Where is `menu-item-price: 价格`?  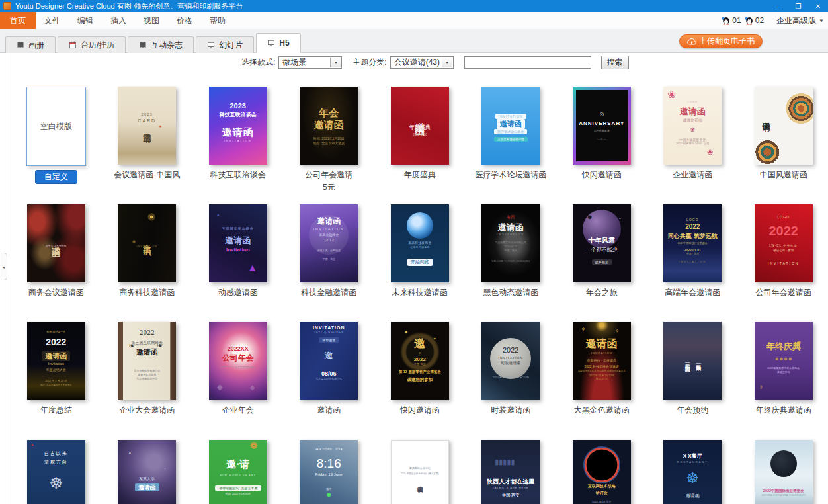 menu-item-price: 价格 is located at coordinates (185, 21).